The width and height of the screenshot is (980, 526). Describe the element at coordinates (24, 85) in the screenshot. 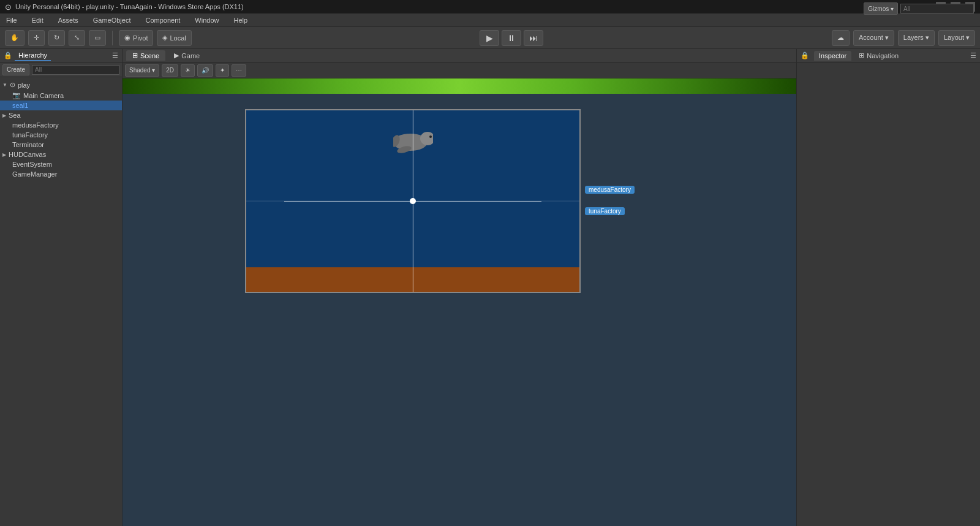

I see `hier-play-label: play` at that location.